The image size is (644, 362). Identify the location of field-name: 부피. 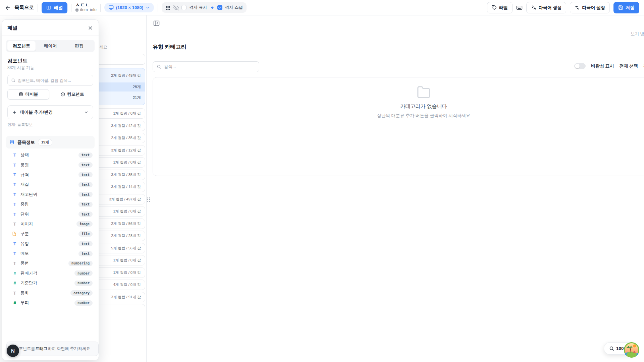
(25, 303).